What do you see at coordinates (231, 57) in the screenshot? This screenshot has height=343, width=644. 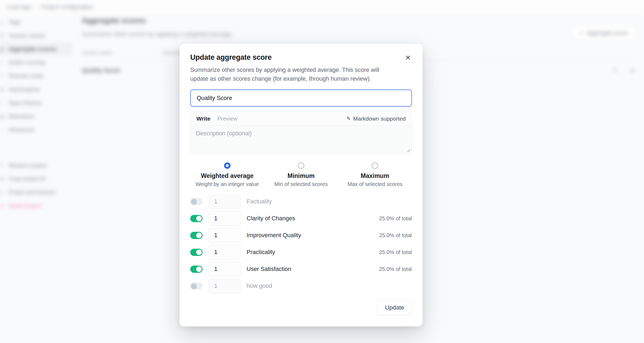 I see `modal-title: Update aggregate score` at bounding box center [231, 57].